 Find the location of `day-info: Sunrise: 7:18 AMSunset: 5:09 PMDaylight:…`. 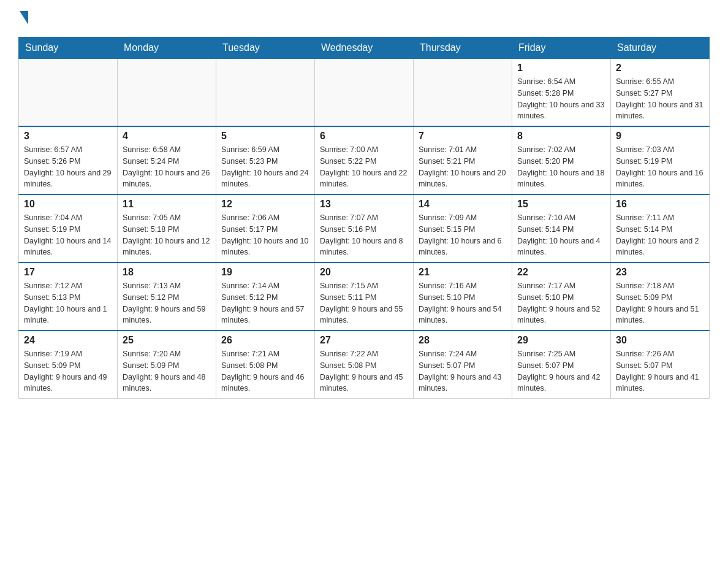

day-info: Sunrise: 7:18 AMSunset: 5:09 PMDaylight:… is located at coordinates (660, 303).